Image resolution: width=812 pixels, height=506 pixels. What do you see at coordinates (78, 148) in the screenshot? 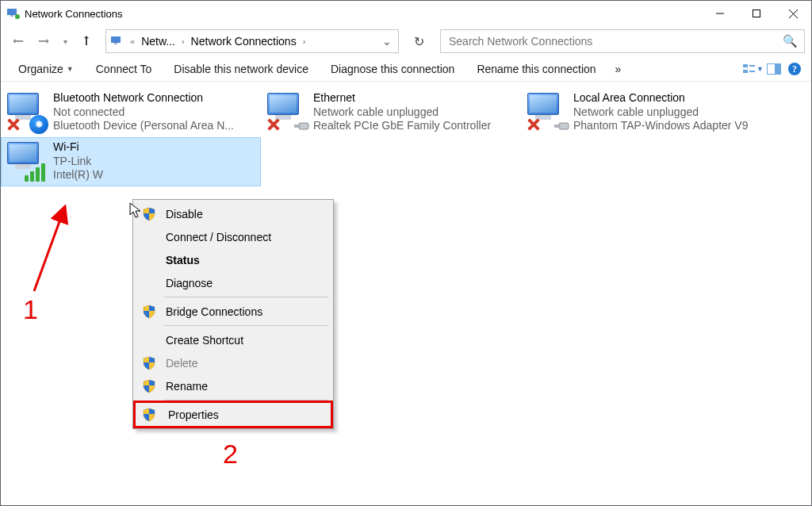
I see `conn-name: Wi-Fi` at bounding box center [78, 148].